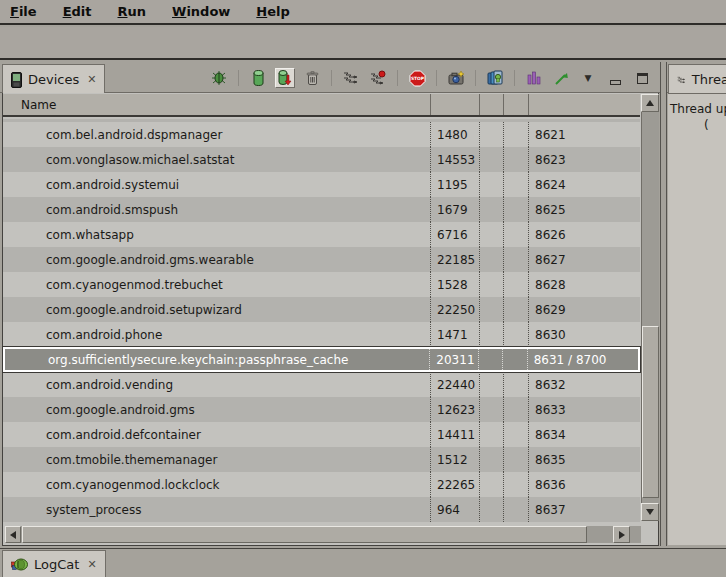 This screenshot has height=577, width=726. I want to click on menu-run: Run, so click(132, 12).